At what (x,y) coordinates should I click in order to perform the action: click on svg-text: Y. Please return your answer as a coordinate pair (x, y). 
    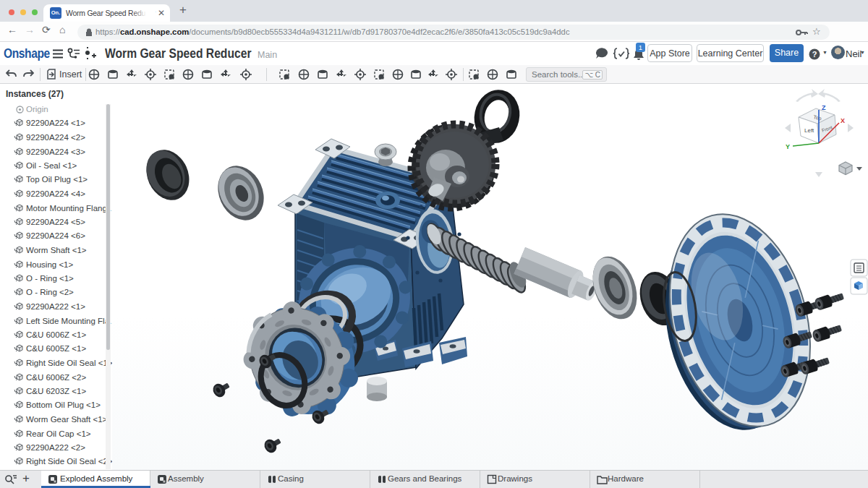
    Looking at the image, I should click on (788, 147).